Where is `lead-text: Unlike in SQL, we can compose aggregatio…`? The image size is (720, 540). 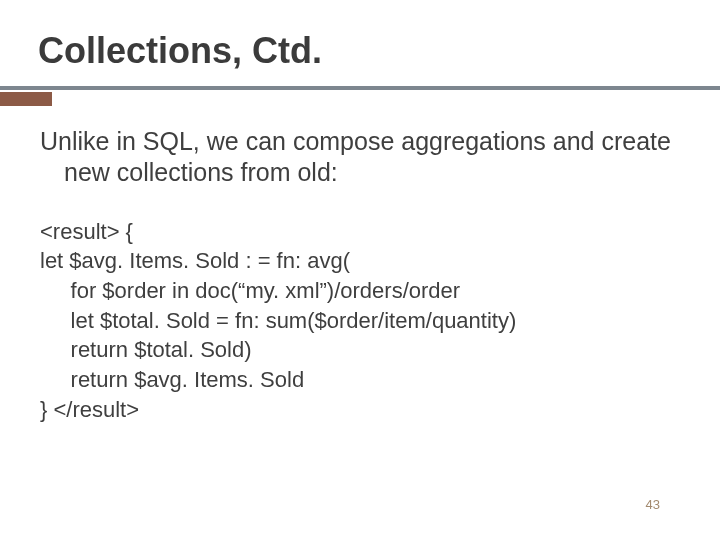 lead-text: Unlike in SQL, we can compose aggregatio… is located at coordinates (360, 158).